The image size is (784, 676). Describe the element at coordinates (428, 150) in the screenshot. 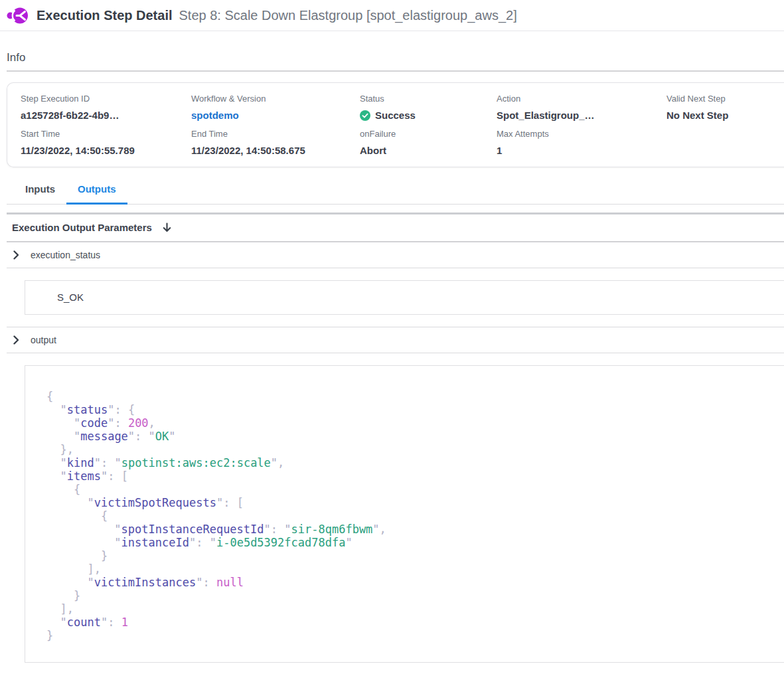

I see `field-value: Abort` at that location.